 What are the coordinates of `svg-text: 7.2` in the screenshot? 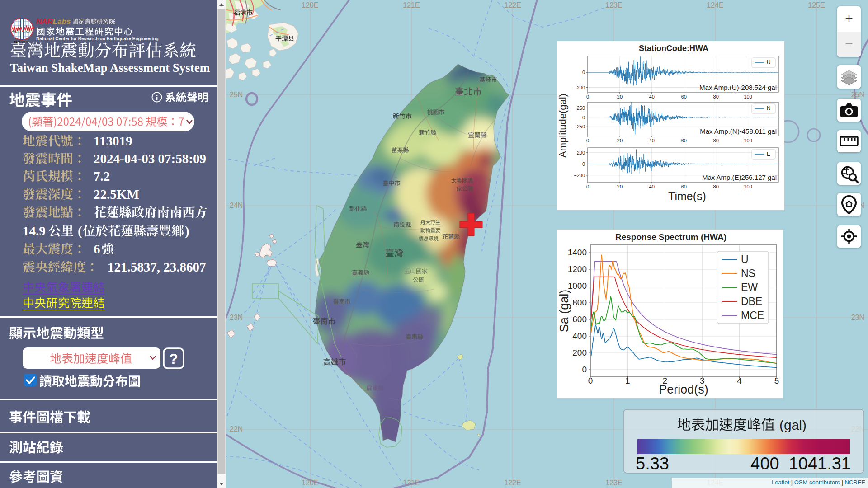 It's located at (102, 176).